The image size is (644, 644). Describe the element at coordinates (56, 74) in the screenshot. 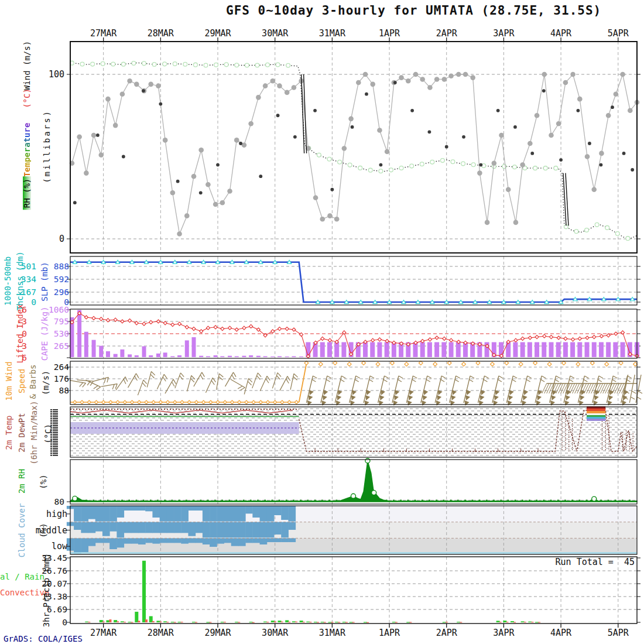

I see `svg-text: 100` at that location.